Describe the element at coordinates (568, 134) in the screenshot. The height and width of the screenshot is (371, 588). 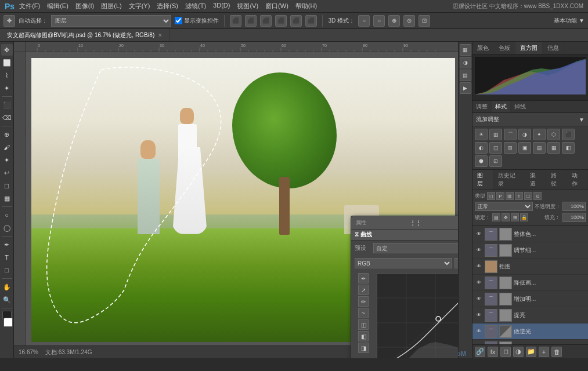
I see `adj-colorbalance: ⬛` at that location.